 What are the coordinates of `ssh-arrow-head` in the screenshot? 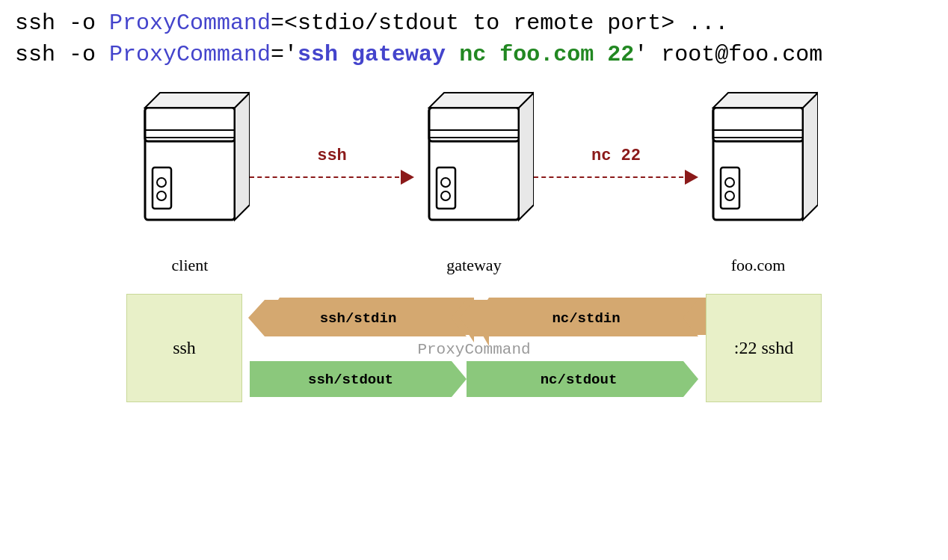 It's located at (407, 177).